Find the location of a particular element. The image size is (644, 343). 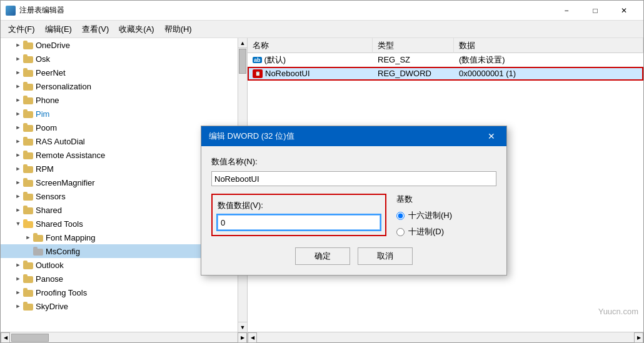

value-data-box: 数值数据(V): is located at coordinates (299, 215).